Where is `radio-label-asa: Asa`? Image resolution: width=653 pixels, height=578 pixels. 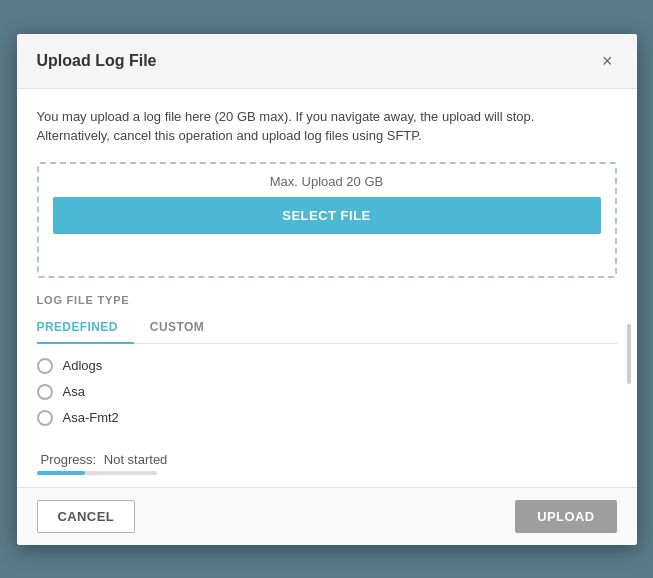
radio-label-asa: Asa is located at coordinates (74, 392).